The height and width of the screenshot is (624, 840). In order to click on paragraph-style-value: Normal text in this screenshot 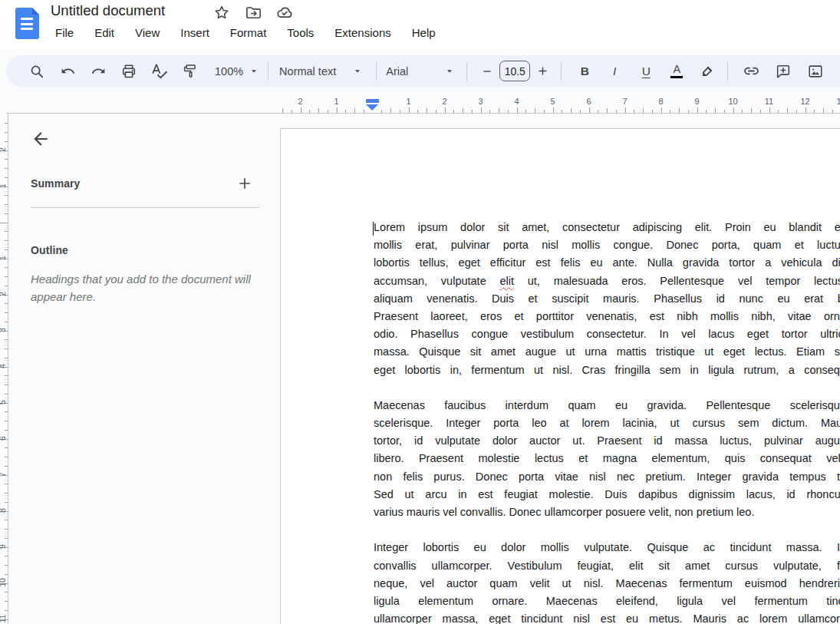, I will do `click(308, 71)`.